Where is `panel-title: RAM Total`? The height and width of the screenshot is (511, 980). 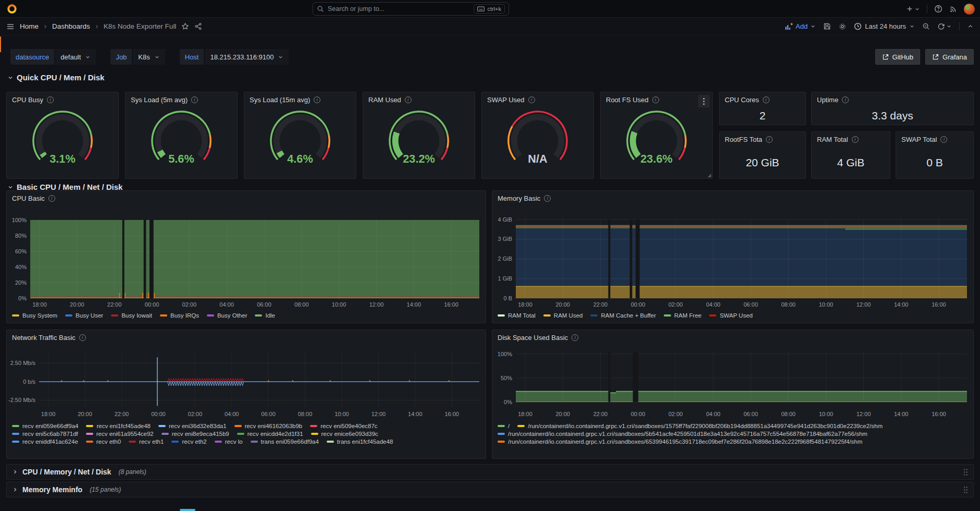
panel-title: RAM Total is located at coordinates (833, 140).